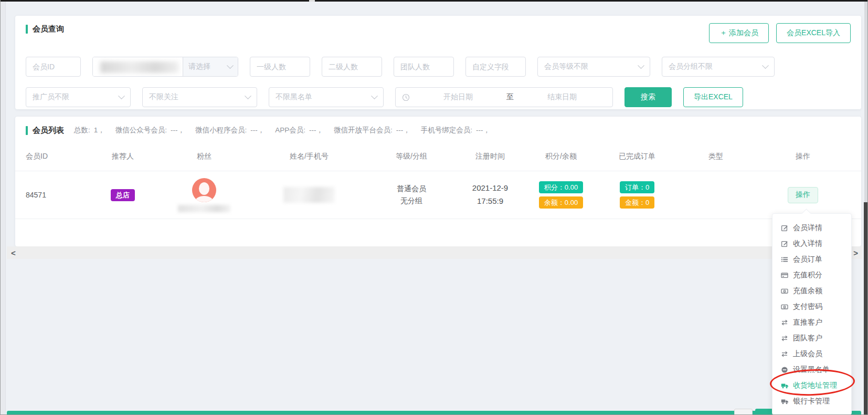  What do you see at coordinates (812, 370) in the screenshot?
I see `menu-item-set-blacklist: 设置黑名单` at bounding box center [812, 370].